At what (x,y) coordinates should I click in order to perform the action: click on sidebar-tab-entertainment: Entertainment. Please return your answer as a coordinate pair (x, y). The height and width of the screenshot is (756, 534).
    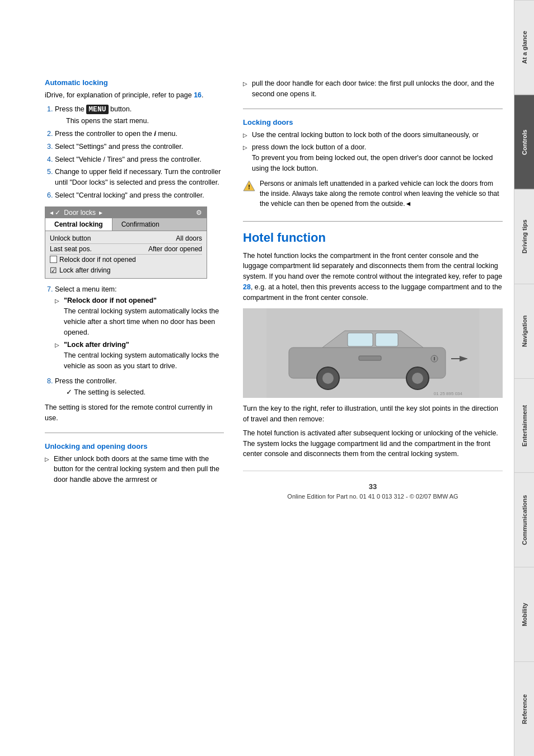
    Looking at the image, I should click on (524, 425).